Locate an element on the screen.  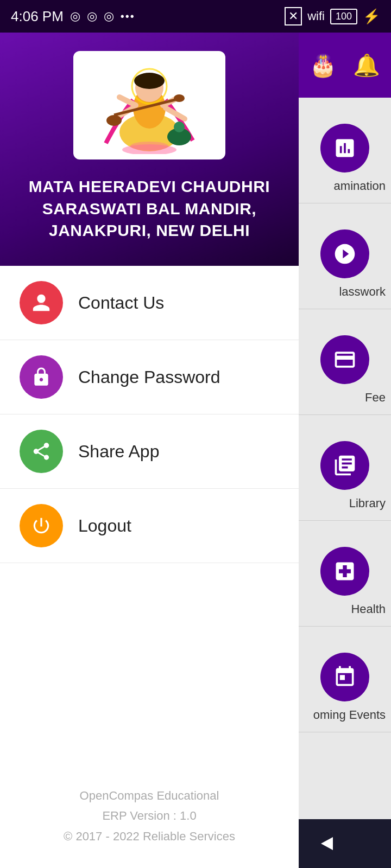
school-logo is located at coordinates (149, 105).